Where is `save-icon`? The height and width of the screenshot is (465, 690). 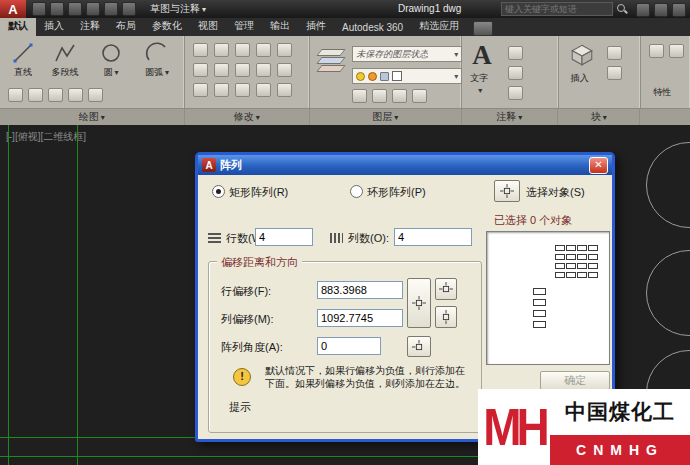 save-icon is located at coordinates (75, 9).